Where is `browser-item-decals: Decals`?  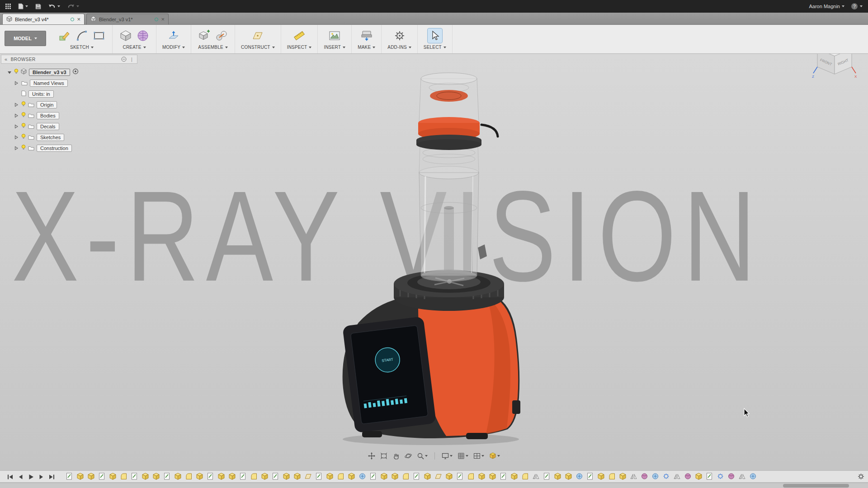 browser-item-decals: Decals is located at coordinates (69, 127).